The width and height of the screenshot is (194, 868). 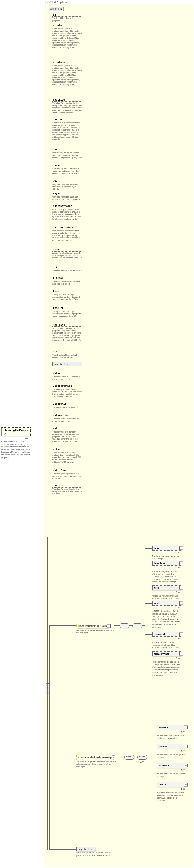 What do you see at coordinates (67, 233) in the screenshot?
I see `attribute-pubconstrainturi: pubconstrainturiOne or many constraints …` at bounding box center [67, 233].